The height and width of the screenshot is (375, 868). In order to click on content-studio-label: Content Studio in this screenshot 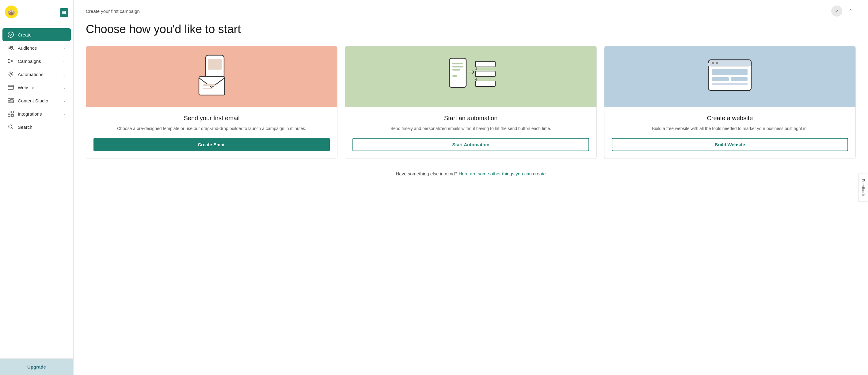, I will do `click(38, 100)`.